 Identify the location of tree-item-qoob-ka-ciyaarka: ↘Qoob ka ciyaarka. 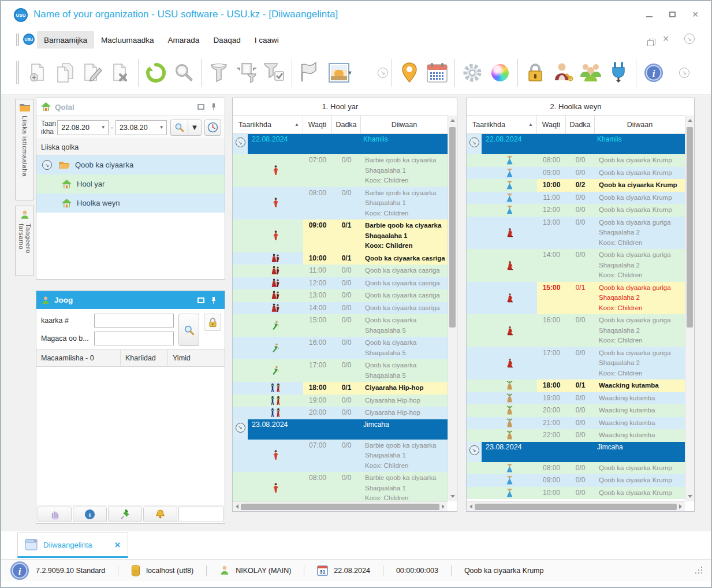
(131, 165).